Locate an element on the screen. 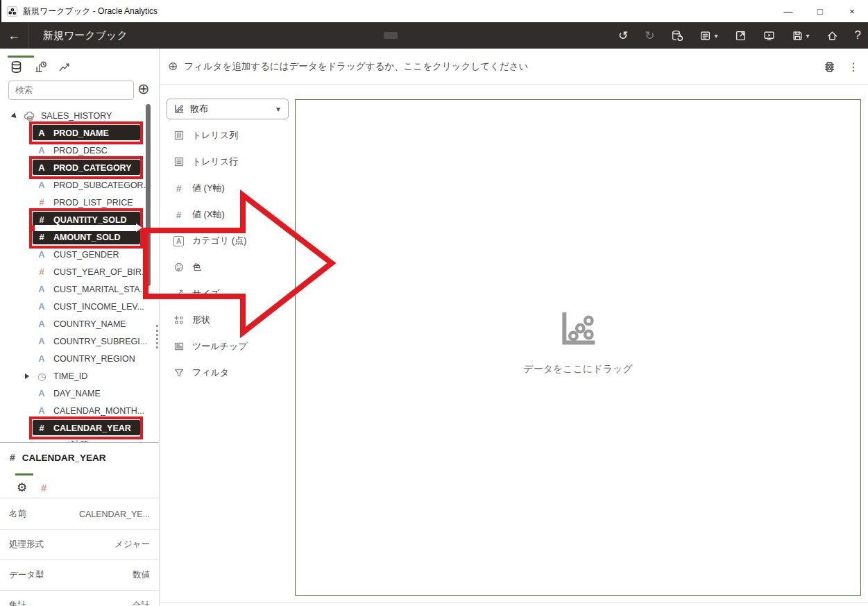 This screenshot has height=606, width=868. drop-zone: # 値 (X軸) is located at coordinates (228, 214).